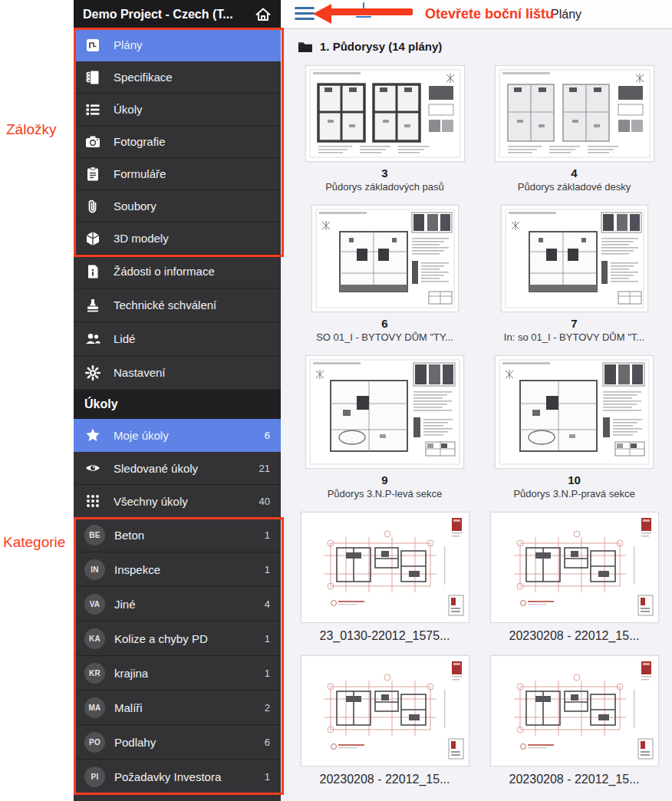  Describe the element at coordinates (93, 501) in the screenshot. I see `grid-icon` at that location.